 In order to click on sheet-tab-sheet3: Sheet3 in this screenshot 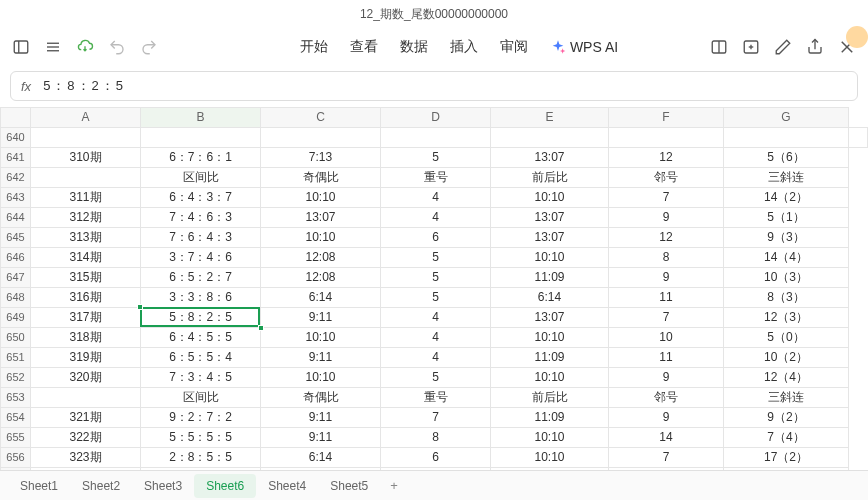, I will do `click(163, 486)`.